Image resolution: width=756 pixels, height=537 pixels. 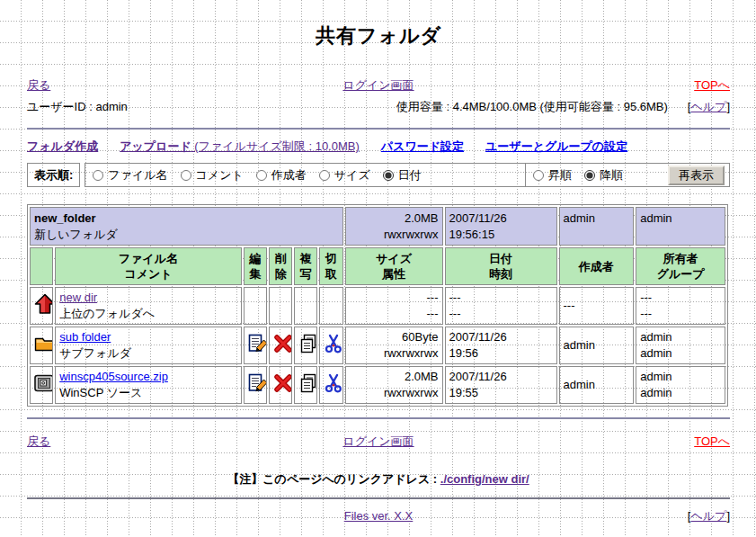 I want to click on header-delete: 削除, so click(x=280, y=266).